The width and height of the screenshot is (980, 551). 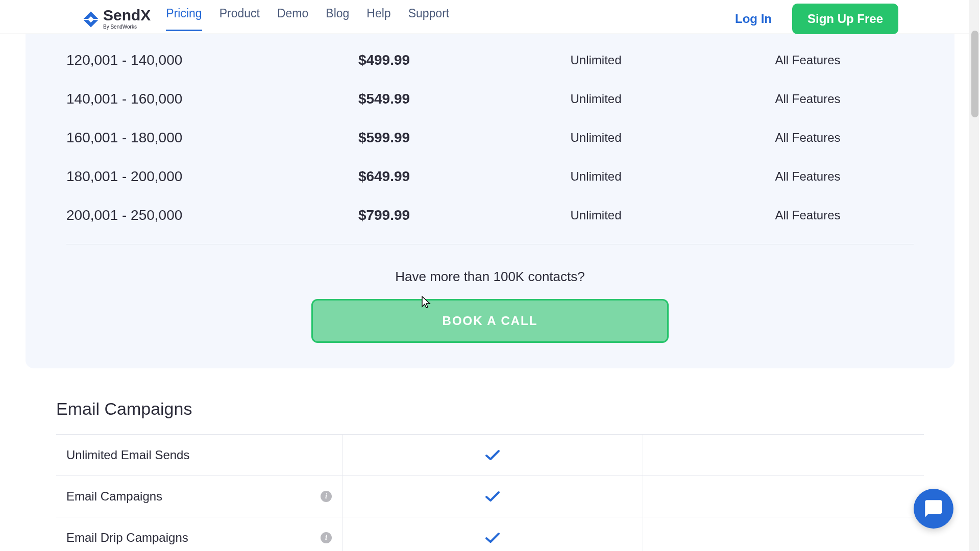 I want to click on feature-row: Email Drip Campaigns i, so click(x=490, y=534).